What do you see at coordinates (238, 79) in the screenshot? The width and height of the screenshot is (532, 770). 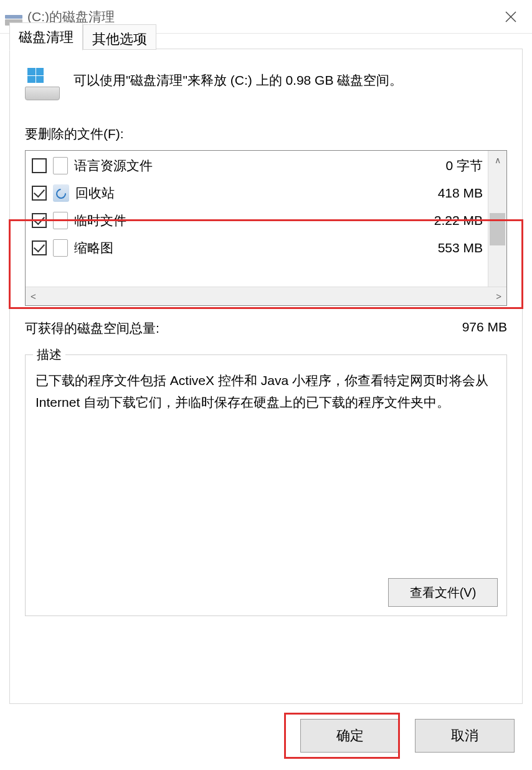 I see `intro-text: 可以使用"磁盘清理"来释放 (C:) 上的 0.98 GB 磁盘空间。` at bounding box center [238, 79].